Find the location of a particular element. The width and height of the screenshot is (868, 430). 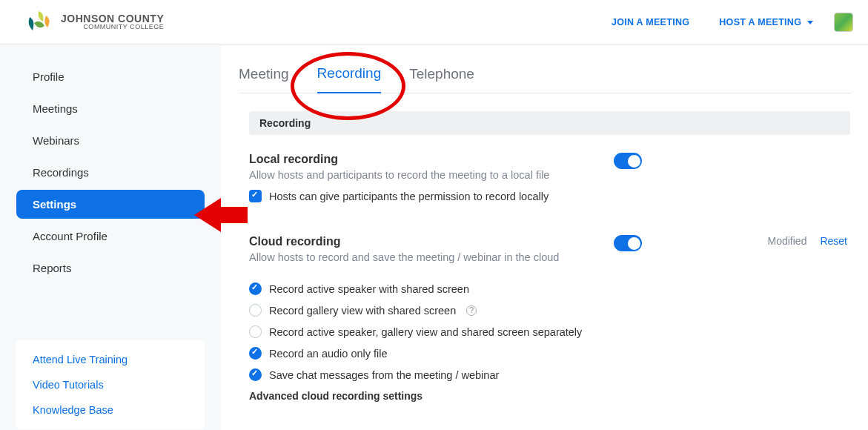

tab-bar: Meeting Recording Telephone is located at coordinates (544, 76).